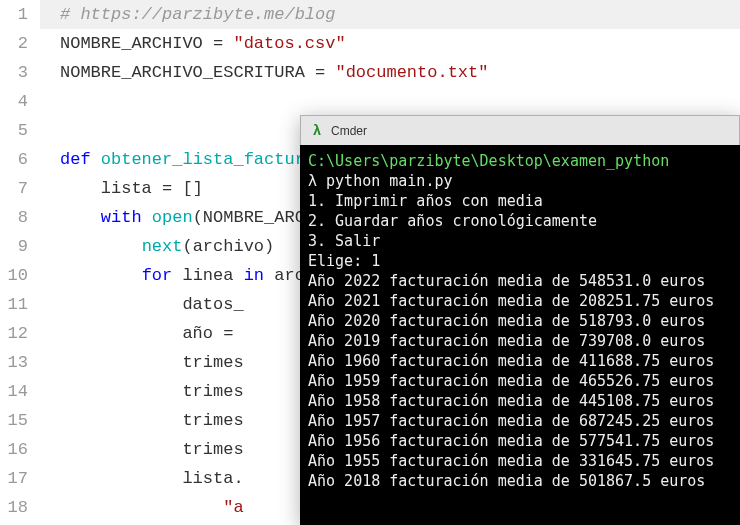 Image resolution: width=740 pixels, height=525 pixels. What do you see at coordinates (14, 450) in the screenshot?
I see `line-number: 16` at bounding box center [14, 450].